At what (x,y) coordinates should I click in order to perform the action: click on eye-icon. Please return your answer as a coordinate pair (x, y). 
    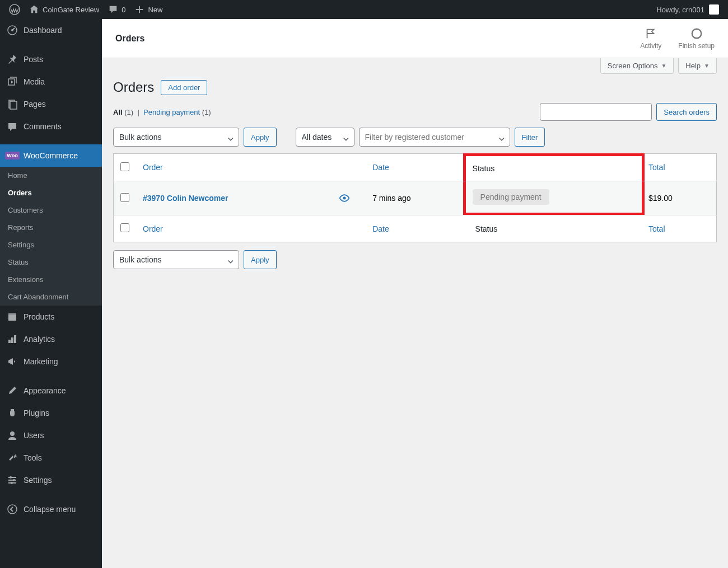
    Looking at the image, I should click on (349, 198).